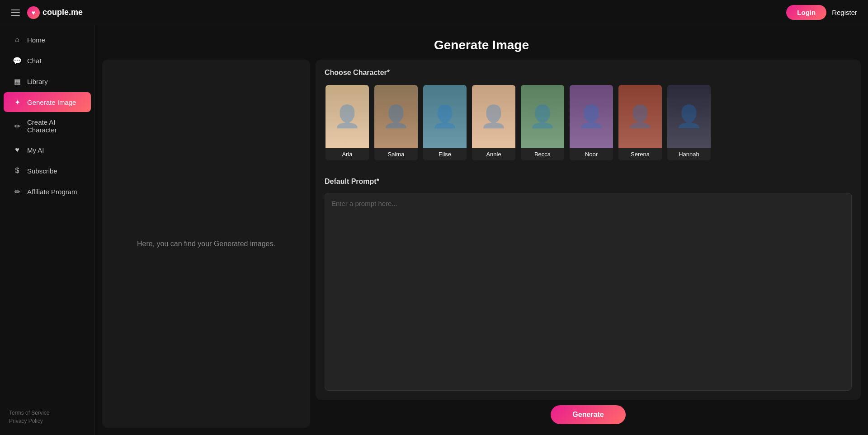  I want to click on sidebar-item-affiliate-program: ✏ Affiliate Program, so click(47, 192).